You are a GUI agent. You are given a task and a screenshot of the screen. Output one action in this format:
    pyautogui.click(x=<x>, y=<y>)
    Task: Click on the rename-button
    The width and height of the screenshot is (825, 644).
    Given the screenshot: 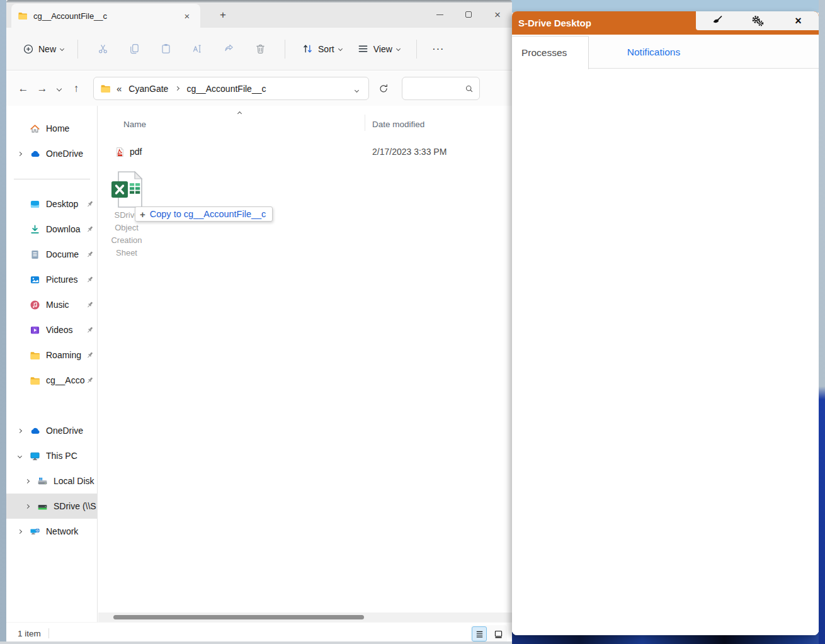 What is the action you would take?
    pyautogui.click(x=197, y=49)
    